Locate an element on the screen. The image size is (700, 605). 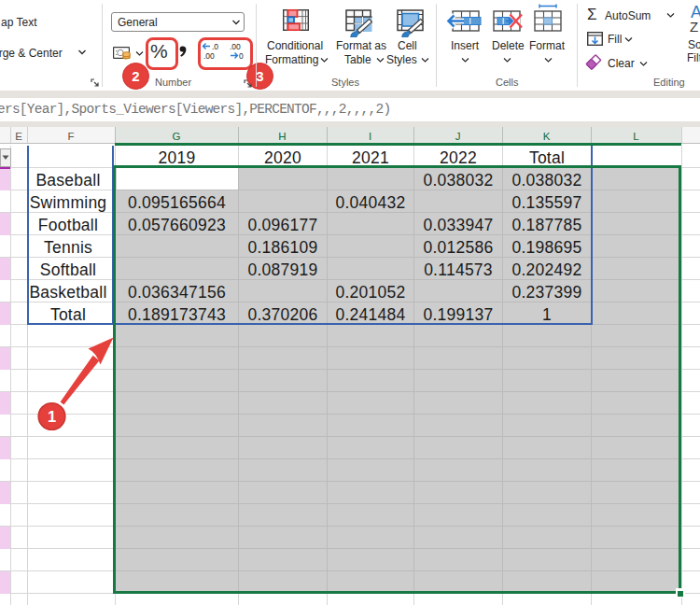
svg-text: 1 is located at coordinates (52, 416).